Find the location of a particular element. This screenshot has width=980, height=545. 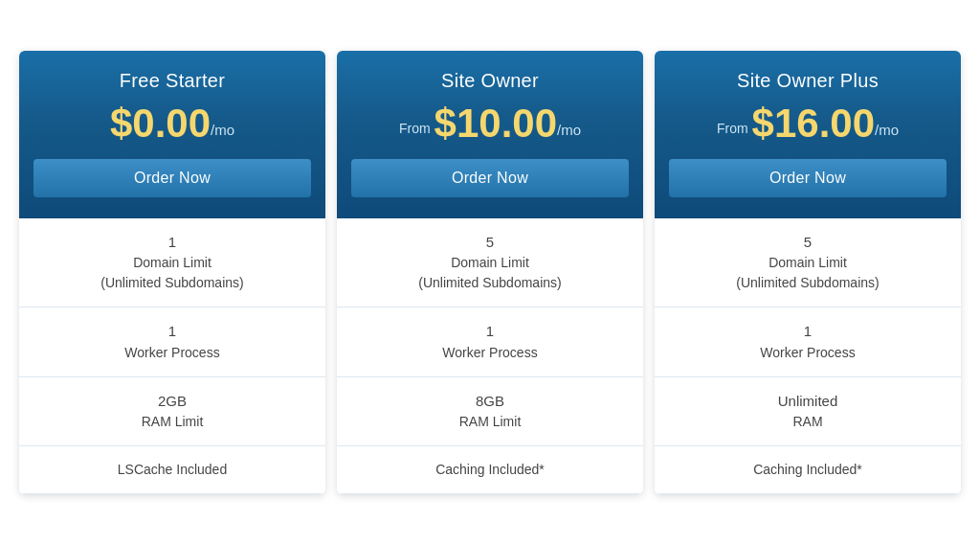

feature-label-site-owner-1: Worker Process is located at coordinates (490, 352).